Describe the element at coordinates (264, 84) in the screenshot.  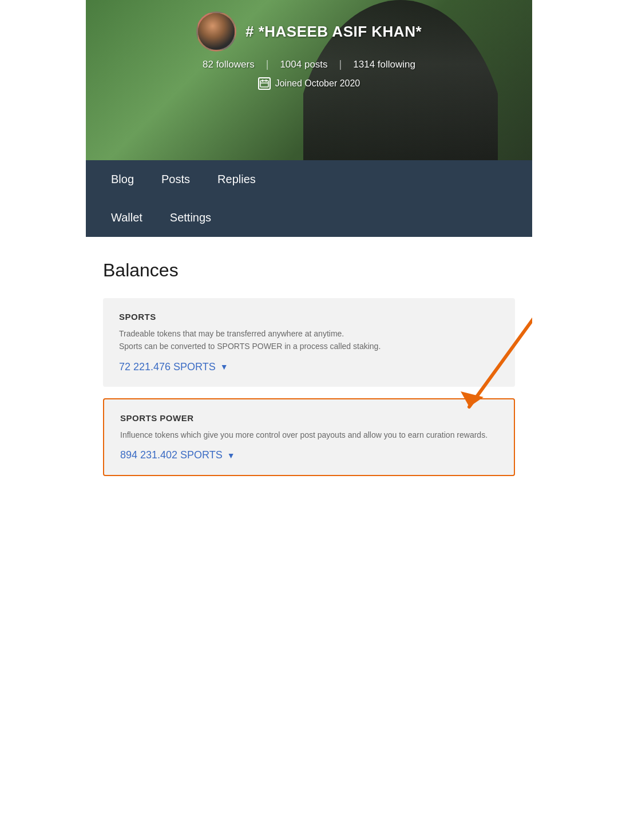
I see `calendar-icon` at that location.